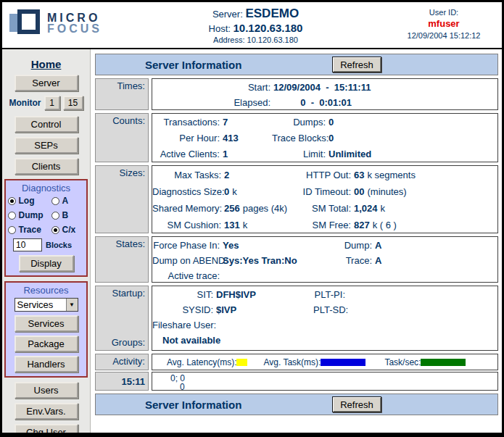  I want to click on sizes-row: Sizes: Max Tasks: 2 HTTP Out: 63k segmen…, so click(297, 199).